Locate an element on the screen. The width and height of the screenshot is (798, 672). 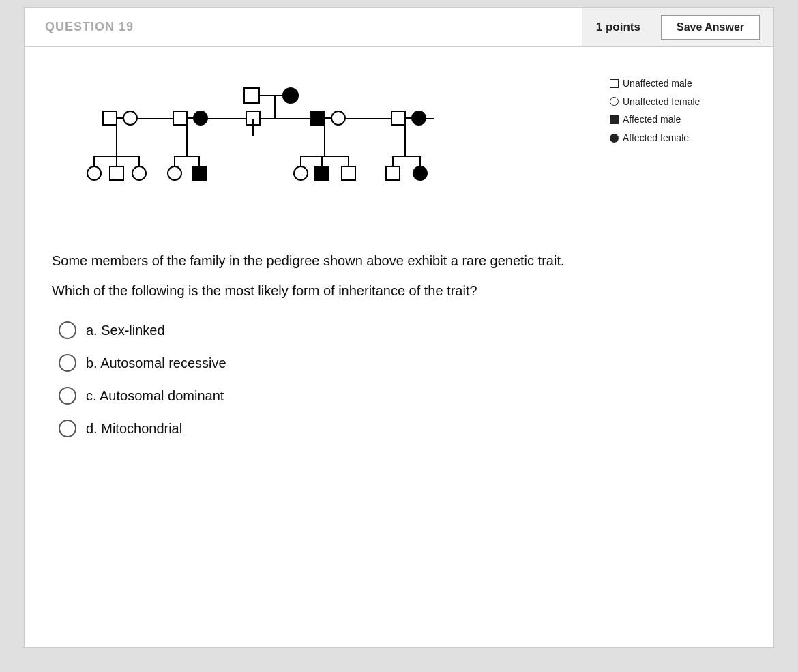
radio-b is located at coordinates (68, 363).